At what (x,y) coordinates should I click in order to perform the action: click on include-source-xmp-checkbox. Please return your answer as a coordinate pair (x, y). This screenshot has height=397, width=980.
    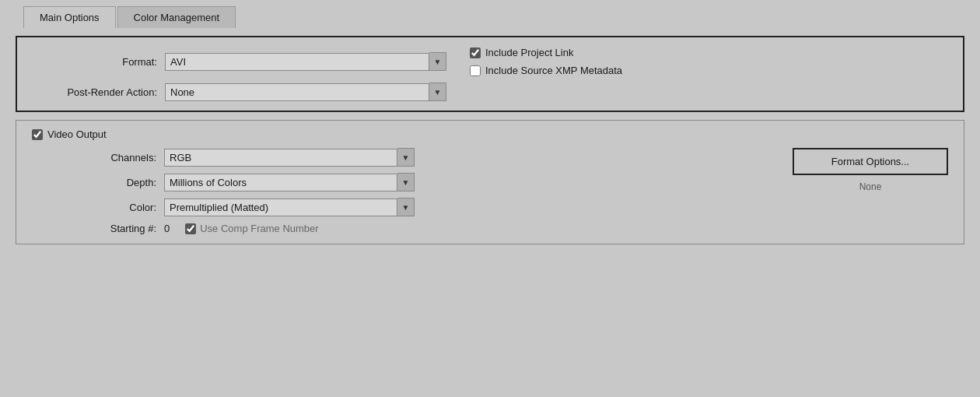
    Looking at the image, I should click on (475, 71).